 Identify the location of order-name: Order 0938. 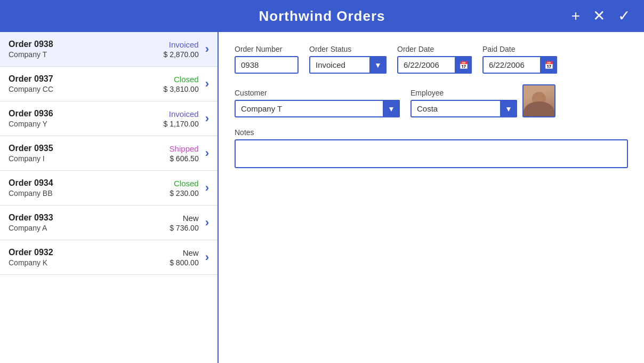
(86, 44).